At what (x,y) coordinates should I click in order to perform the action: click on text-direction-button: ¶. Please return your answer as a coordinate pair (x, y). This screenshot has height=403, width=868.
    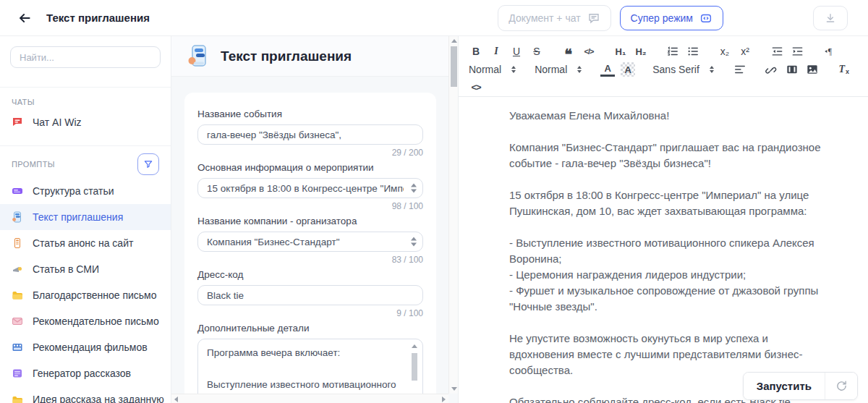
    Looking at the image, I should click on (829, 51).